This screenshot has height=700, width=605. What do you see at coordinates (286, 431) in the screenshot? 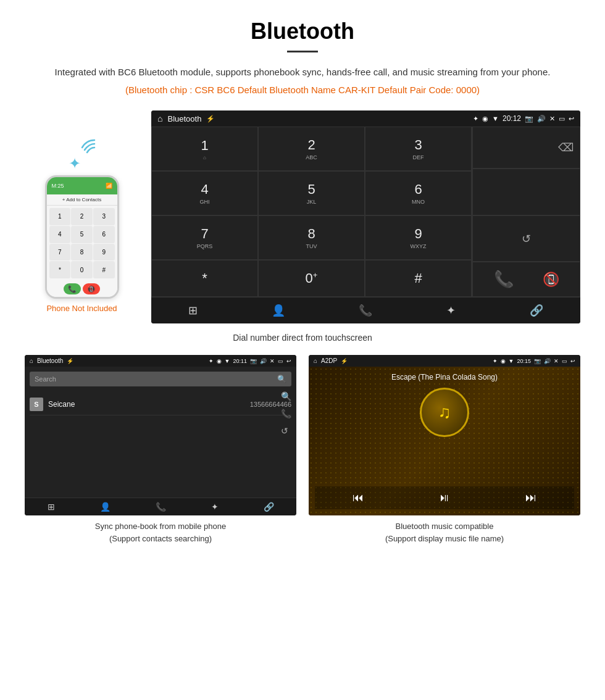
I see `side-refresh-icon: ↺` at bounding box center [286, 431].